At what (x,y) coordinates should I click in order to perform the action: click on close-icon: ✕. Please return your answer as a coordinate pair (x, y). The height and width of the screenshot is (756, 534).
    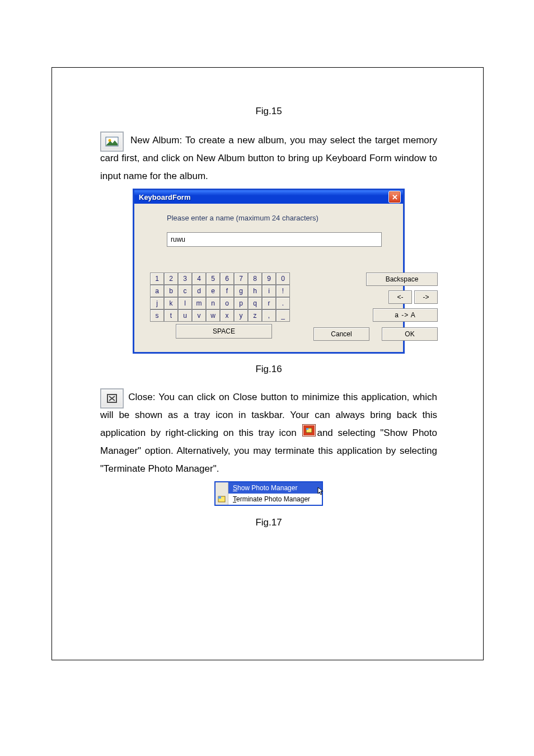
    Looking at the image, I should click on (395, 197).